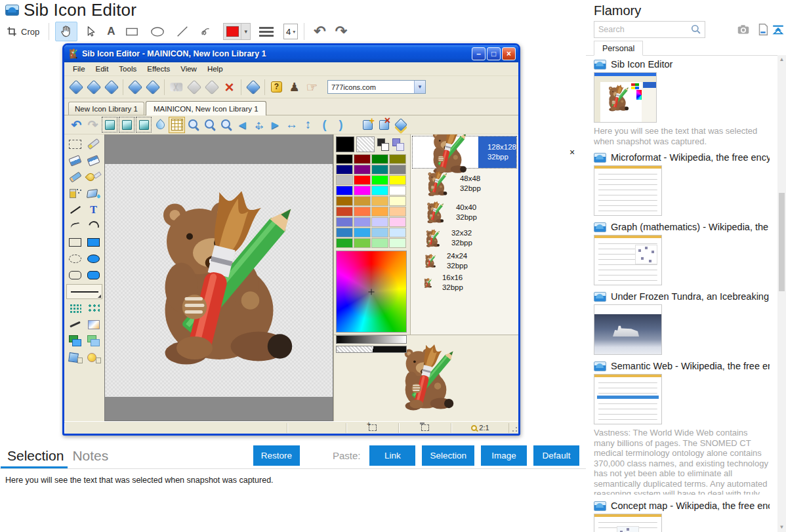  What do you see at coordinates (237, 31) in the screenshot?
I see `color-picker-dropdown: ▾` at bounding box center [237, 31].